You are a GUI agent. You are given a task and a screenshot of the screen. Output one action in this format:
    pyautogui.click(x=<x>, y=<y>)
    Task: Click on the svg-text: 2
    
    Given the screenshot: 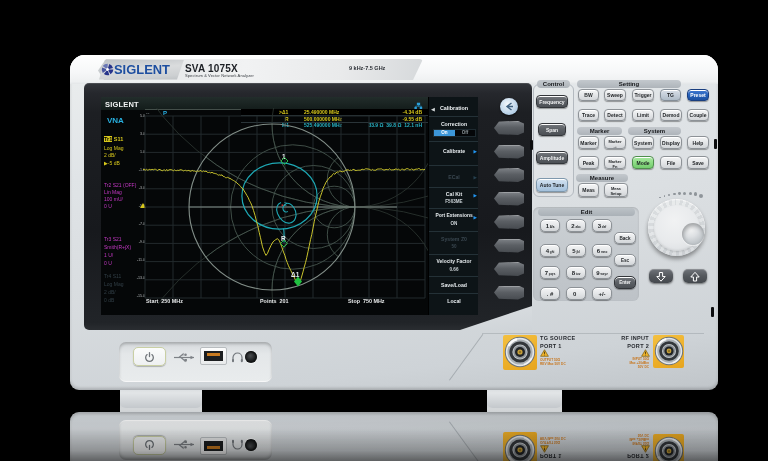 What is the action you would take?
    pyautogui.click(x=286, y=204)
    